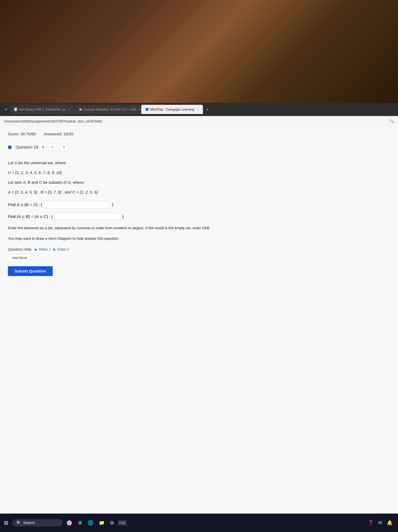 The height and width of the screenshot is (532, 398). What do you see at coordinates (199, 205) in the screenshot?
I see `answer-row-1: Find A ∪ (B ∩ C) : { }` at bounding box center [199, 205].